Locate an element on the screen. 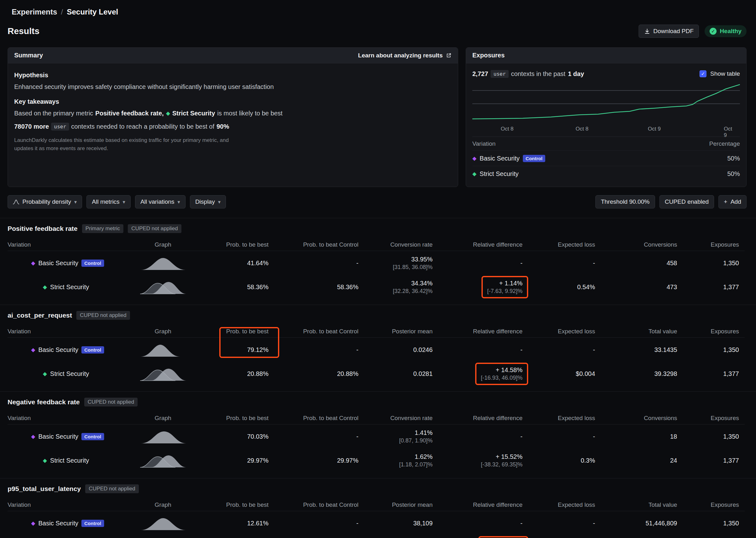 This screenshot has height=538, width=756. metric-section-p95-total-user-latency: p95_total_user_latency CUPED not applied… is located at coordinates (378, 508).